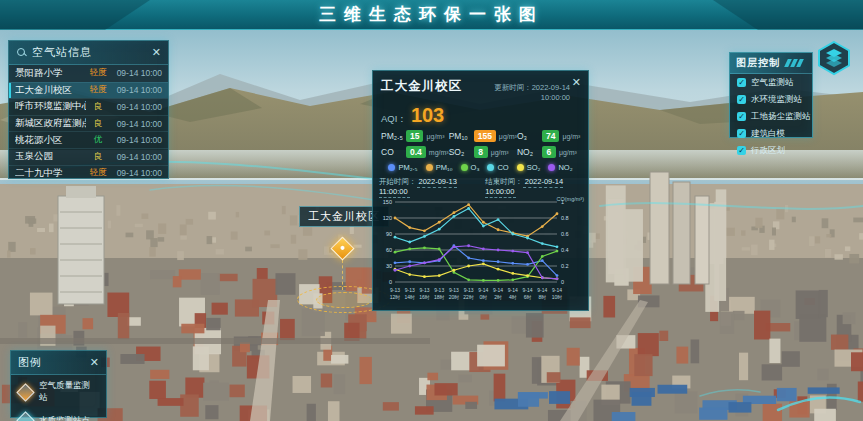 This screenshot has width=863, height=421. What do you see at coordinates (768, 134) in the screenshot?
I see `layer-label: 建筑白模` at bounding box center [768, 134].